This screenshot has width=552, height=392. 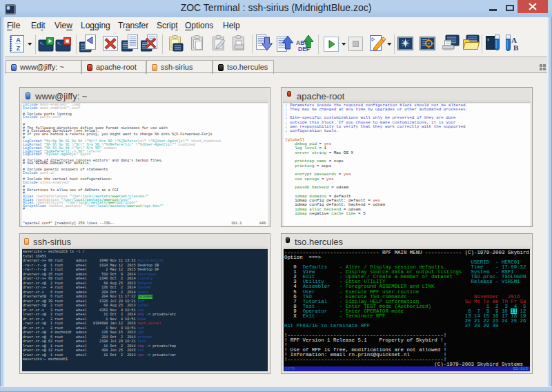 What do you see at coordinates (489, 40) in the screenshot?
I see `svg-text: s` at bounding box center [489, 40].